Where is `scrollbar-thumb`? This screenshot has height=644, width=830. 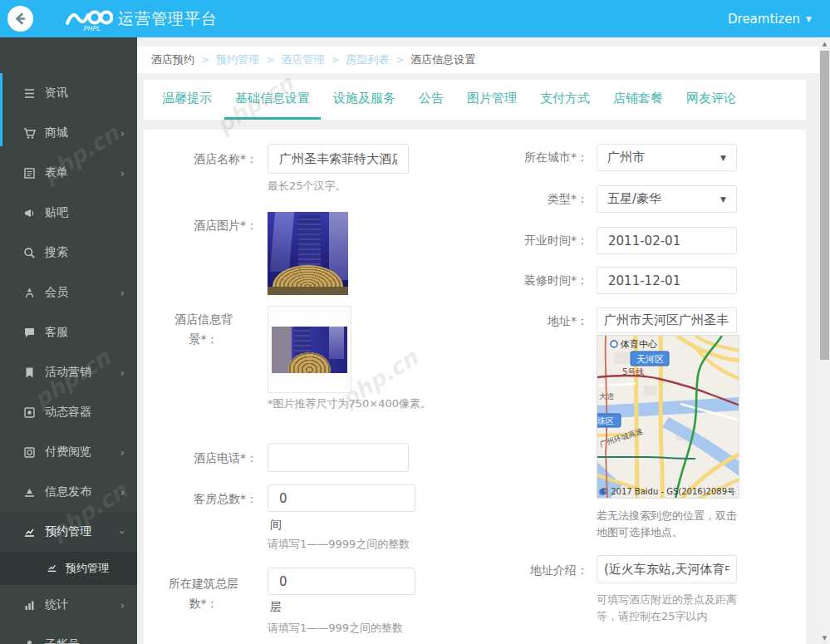 scrollbar-thumb is located at coordinates (824, 205).